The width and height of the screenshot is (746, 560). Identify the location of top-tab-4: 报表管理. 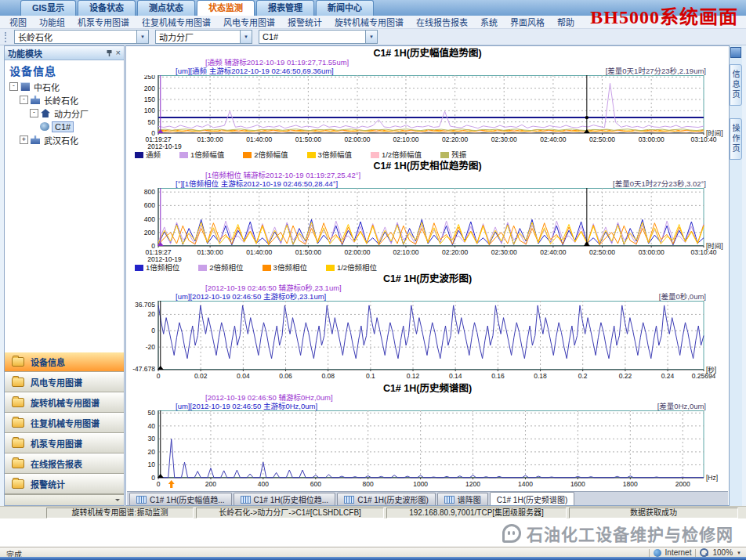
(285, 8).